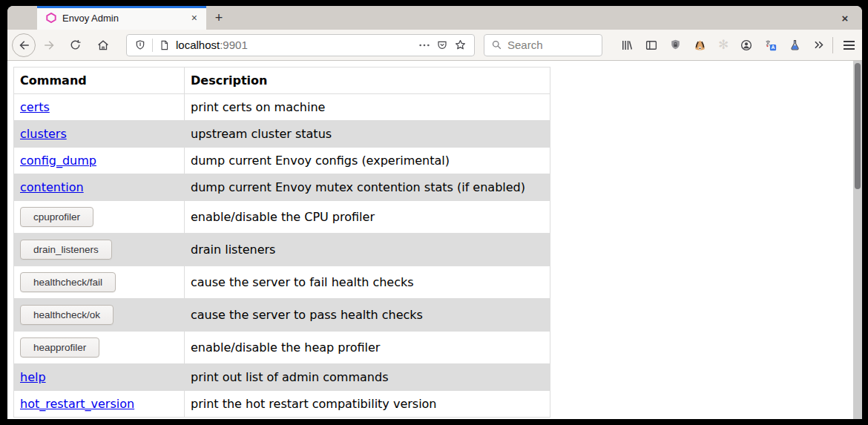  Describe the element at coordinates (551, 45) in the screenshot. I see `search-input` at that location.